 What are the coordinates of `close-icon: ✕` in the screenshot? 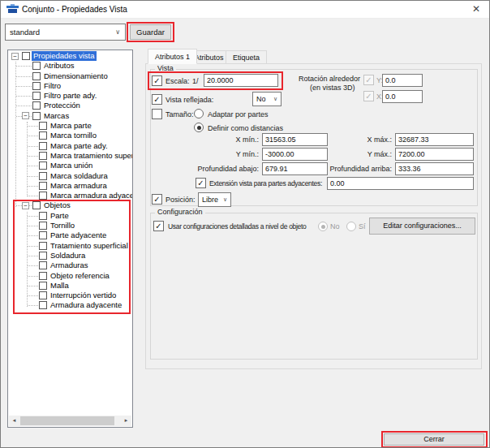 It's located at (476, 10).